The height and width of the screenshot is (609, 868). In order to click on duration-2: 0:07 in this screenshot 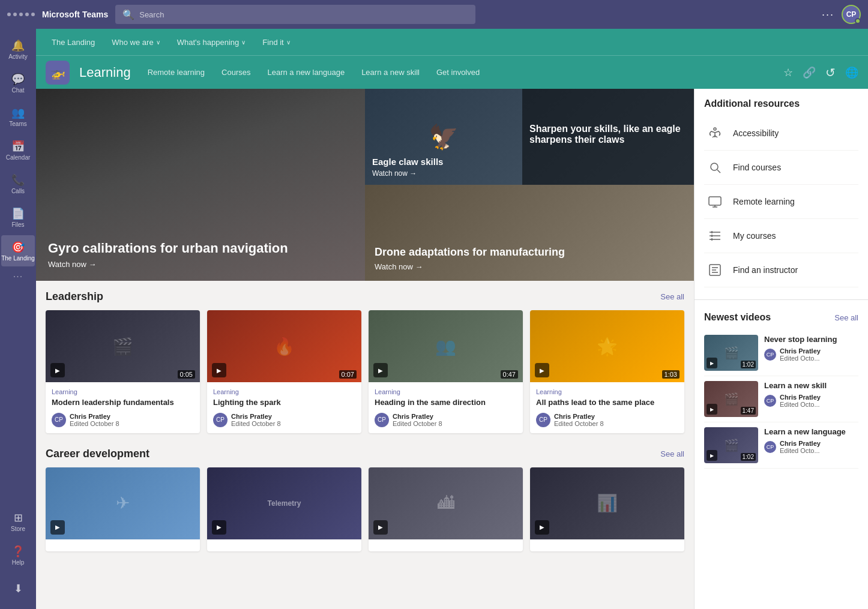, I will do `click(348, 374)`.